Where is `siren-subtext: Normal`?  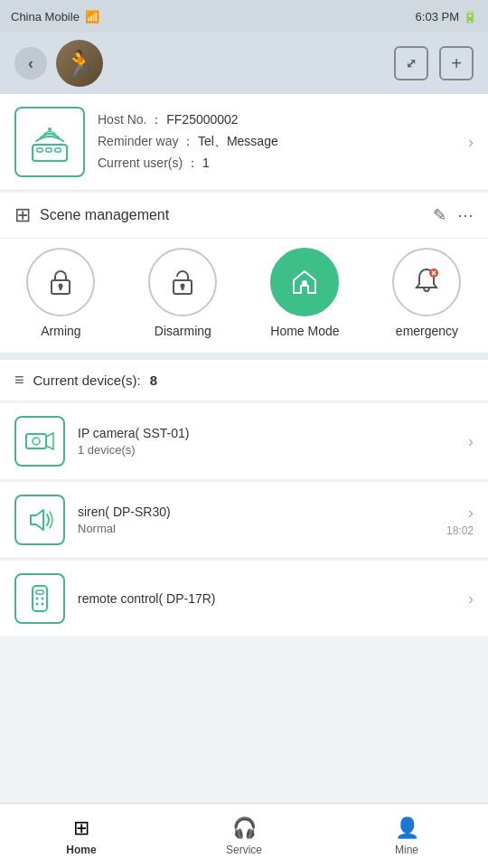 siren-subtext: Normal is located at coordinates (256, 528).